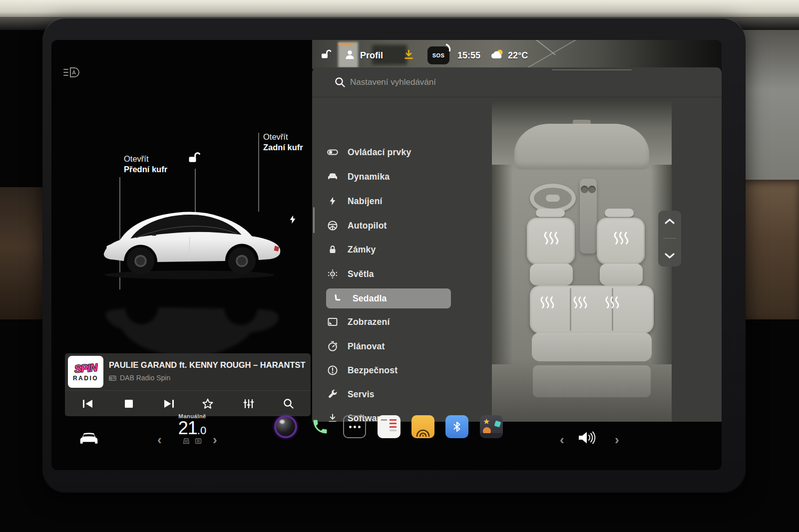  What do you see at coordinates (140, 378) in the screenshot?
I see `media-source: DAB Radio Spin` at bounding box center [140, 378].